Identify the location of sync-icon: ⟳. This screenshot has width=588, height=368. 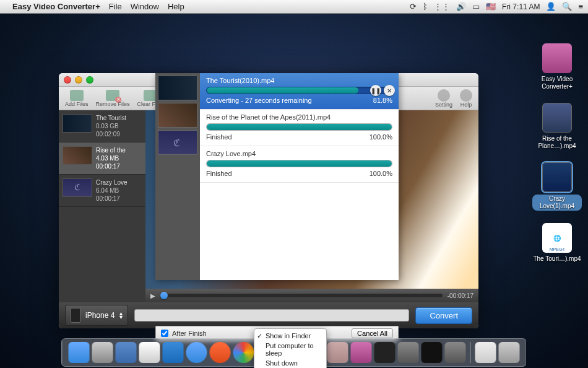
(413, 6).